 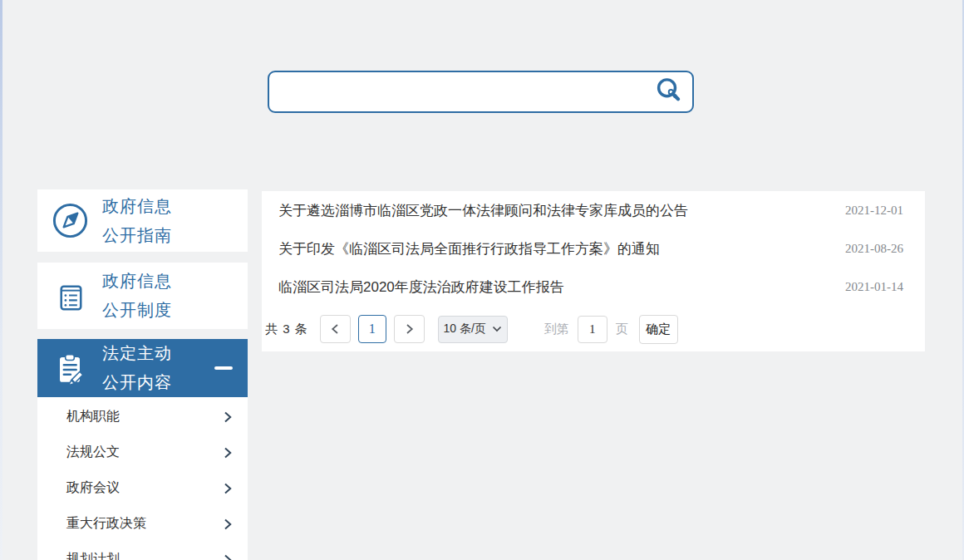 I want to click on sidebar-item-plans: 规划计划, so click(x=143, y=551).